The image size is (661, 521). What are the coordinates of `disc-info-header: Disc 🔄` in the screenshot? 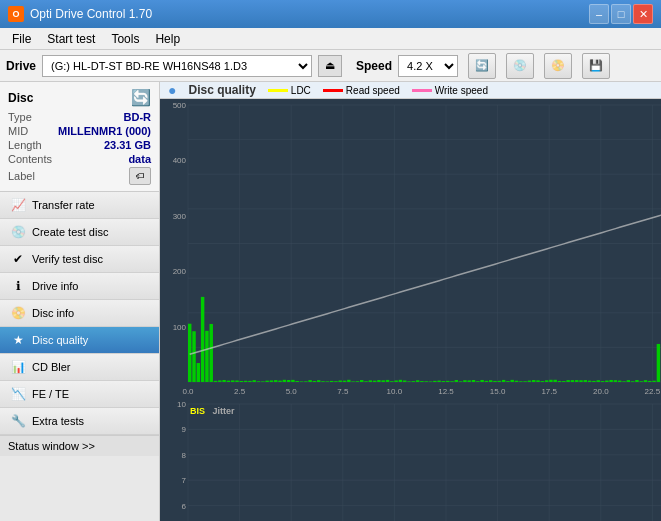 It's located at (80, 98).